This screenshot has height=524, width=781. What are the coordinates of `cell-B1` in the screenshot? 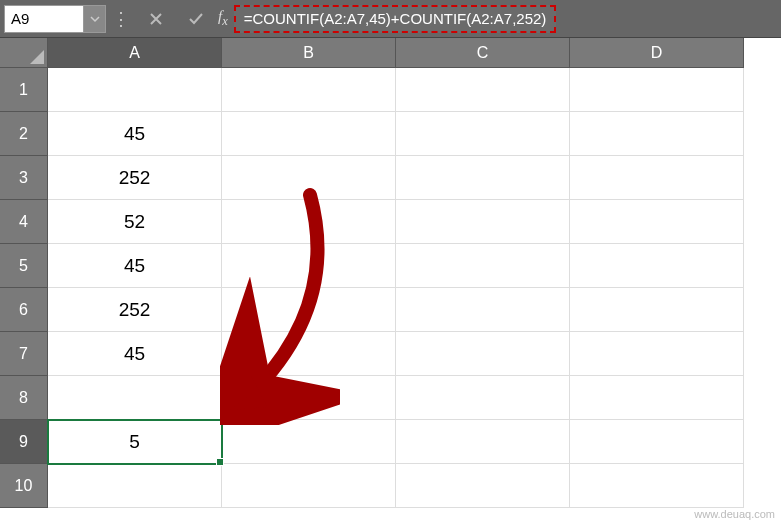 It's located at (309, 90).